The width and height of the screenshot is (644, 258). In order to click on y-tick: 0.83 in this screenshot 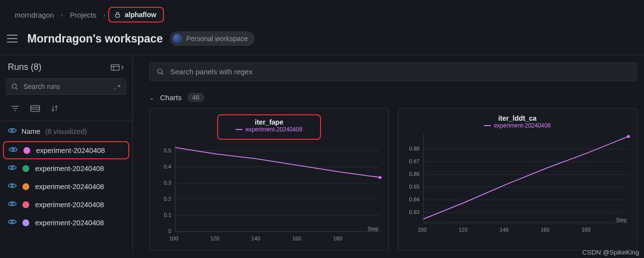, I will do `click(411, 212)`.